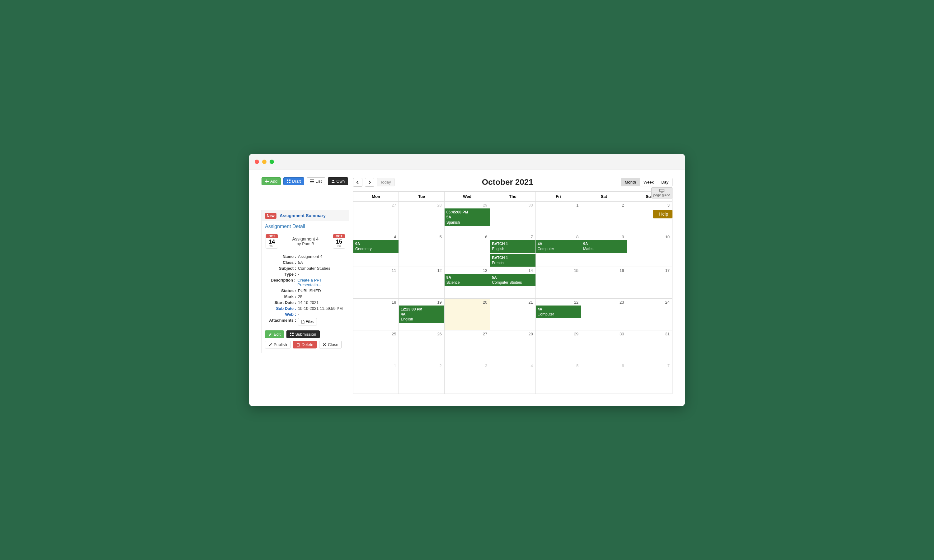  I want to click on calendar-day: 24, so click(649, 314).